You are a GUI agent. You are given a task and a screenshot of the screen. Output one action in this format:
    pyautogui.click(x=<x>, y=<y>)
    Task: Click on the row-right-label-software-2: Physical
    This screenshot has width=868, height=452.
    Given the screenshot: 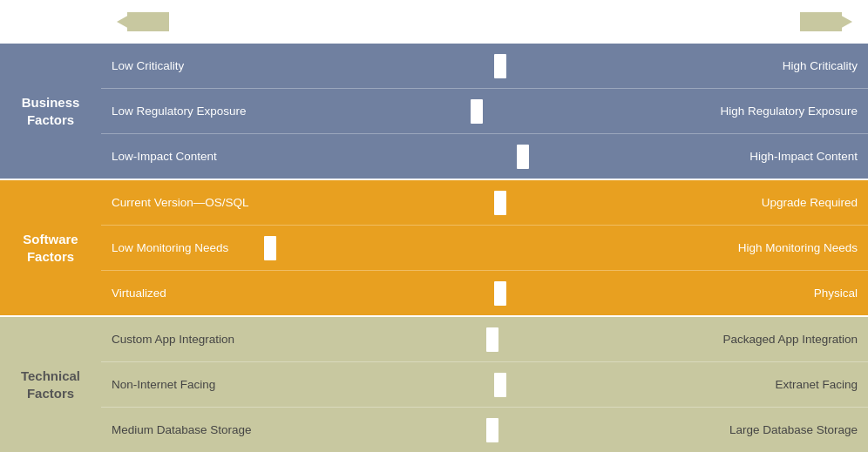 What is the action you would take?
    pyautogui.click(x=836, y=293)
    